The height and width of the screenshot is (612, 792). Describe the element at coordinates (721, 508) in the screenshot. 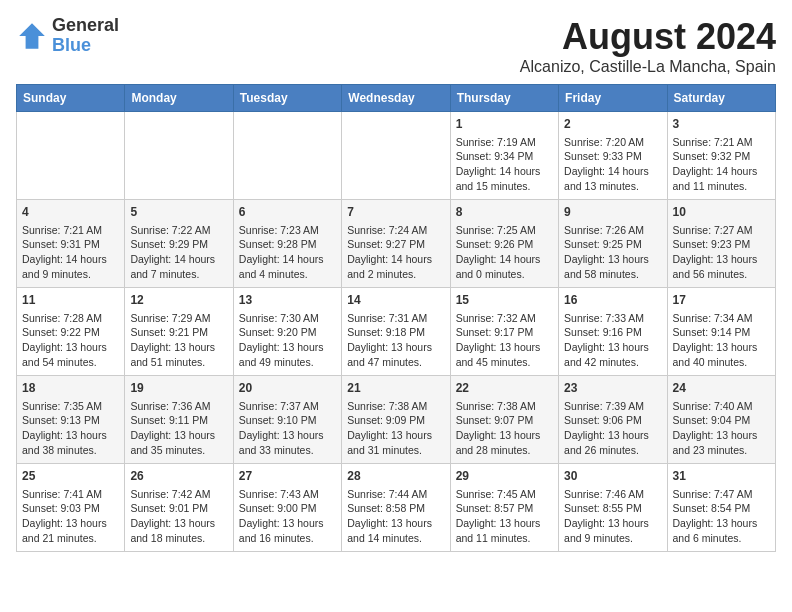

I see `calendar-cell: 31Sunrise: 7:47 AMSunset: 8:54 PMDayligh…` at that location.